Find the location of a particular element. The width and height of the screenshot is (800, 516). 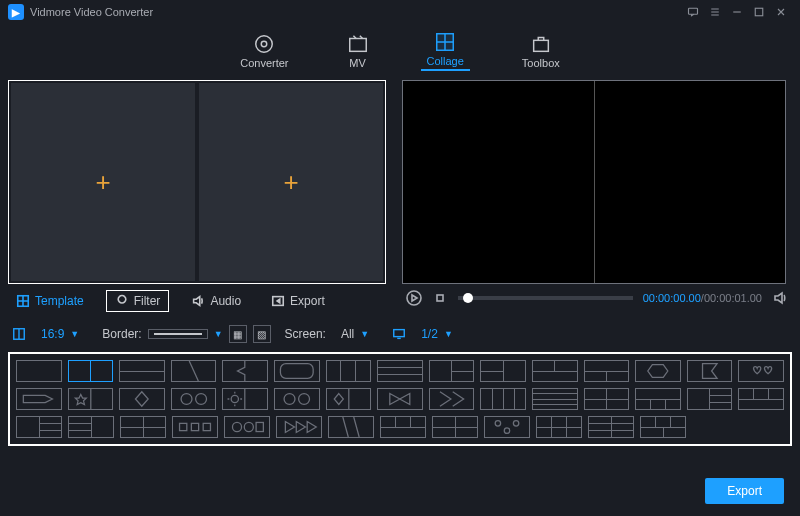

template-rounded is located at coordinates (297, 371).